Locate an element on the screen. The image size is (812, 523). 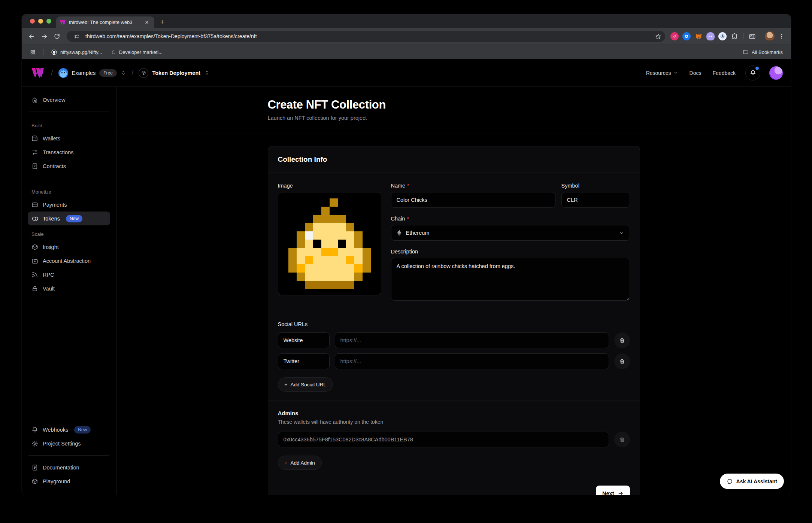
bookmark-label: Developer marketi... is located at coordinates (141, 52).